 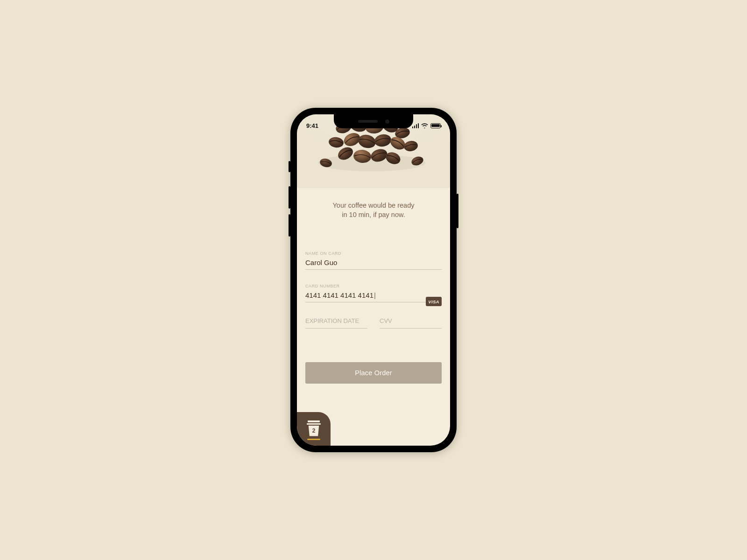 I want to click on screen: 9:41, so click(x=374, y=280).